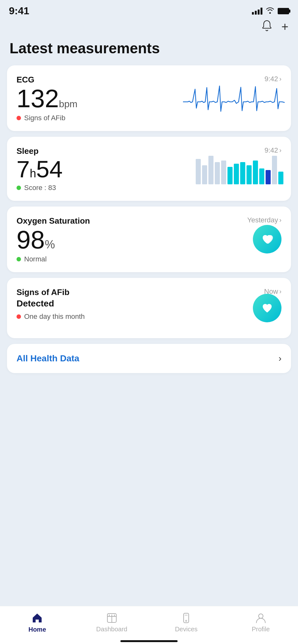 This screenshot has width=298, height=644. Describe the element at coordinates (149, 358) in the screenshot. I see `all-health-data-card: All Health Data ›` at that location.